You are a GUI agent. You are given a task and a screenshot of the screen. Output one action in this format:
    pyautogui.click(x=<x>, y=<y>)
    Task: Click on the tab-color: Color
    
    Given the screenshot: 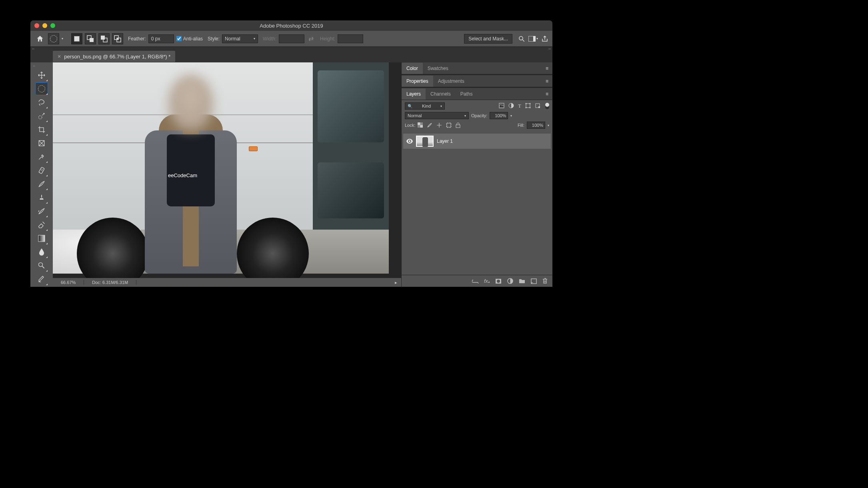 What is the action you would take?
    pyautogui.click(x=412, y=68)
    